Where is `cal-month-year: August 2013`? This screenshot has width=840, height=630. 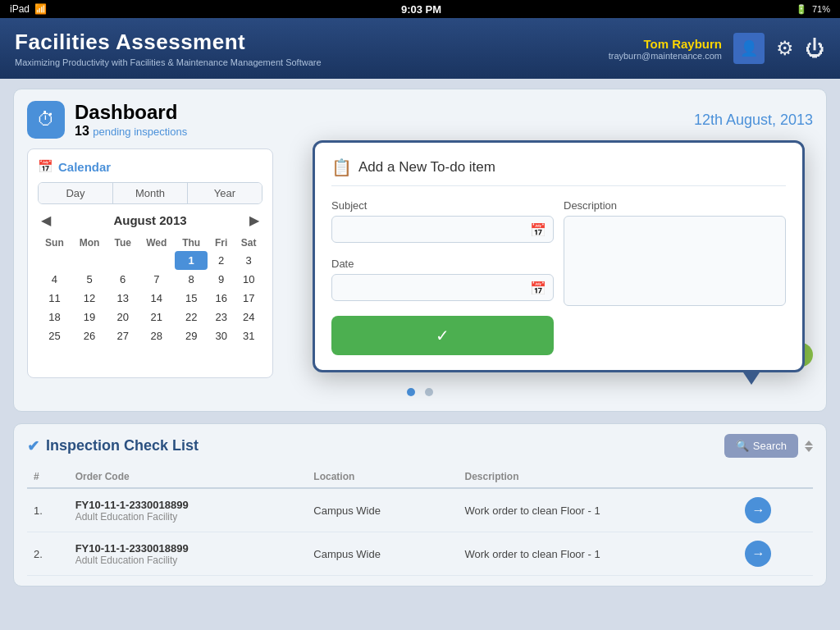 cal-month-year: August 2013 is located at coordinates (149, 220).